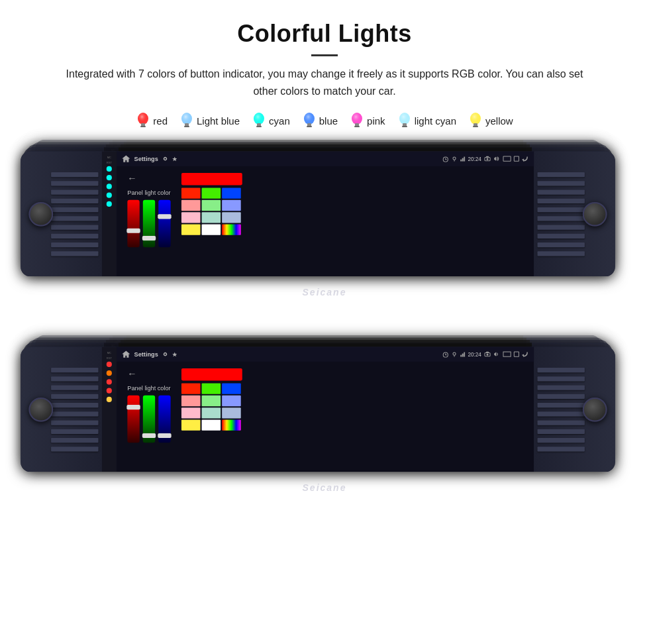 This screenshot has width=649, height=644. Describe the element at coordinates (232, 230) in the screenshot. I see `swatch-rainbow` at that location.